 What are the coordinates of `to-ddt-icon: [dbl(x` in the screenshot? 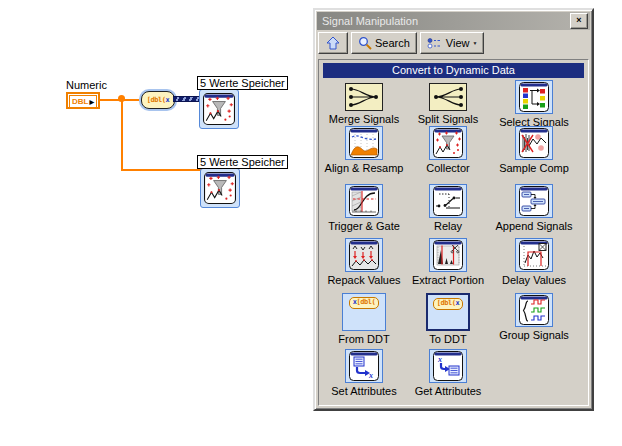 It's located at (448, 312).